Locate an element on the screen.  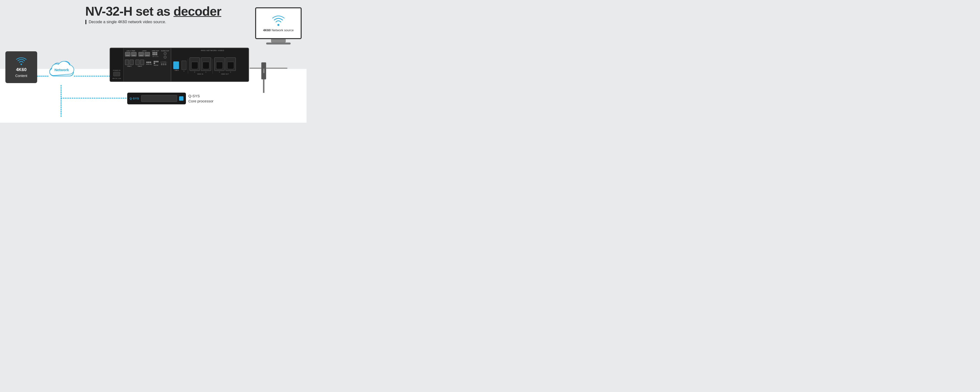
qsys-line2: Core processor is located at coordinates (201, 101).